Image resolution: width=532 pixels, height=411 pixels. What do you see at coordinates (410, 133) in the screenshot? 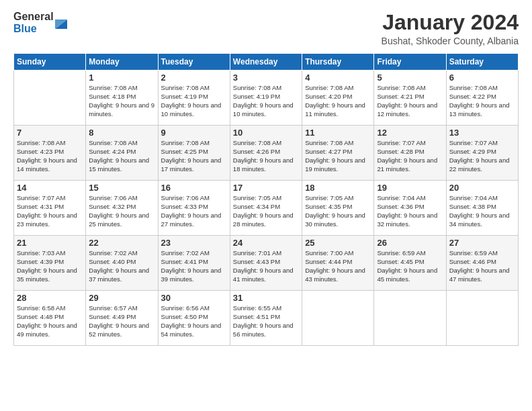
I see `day-number: 12` at bounding box center [410, 133].